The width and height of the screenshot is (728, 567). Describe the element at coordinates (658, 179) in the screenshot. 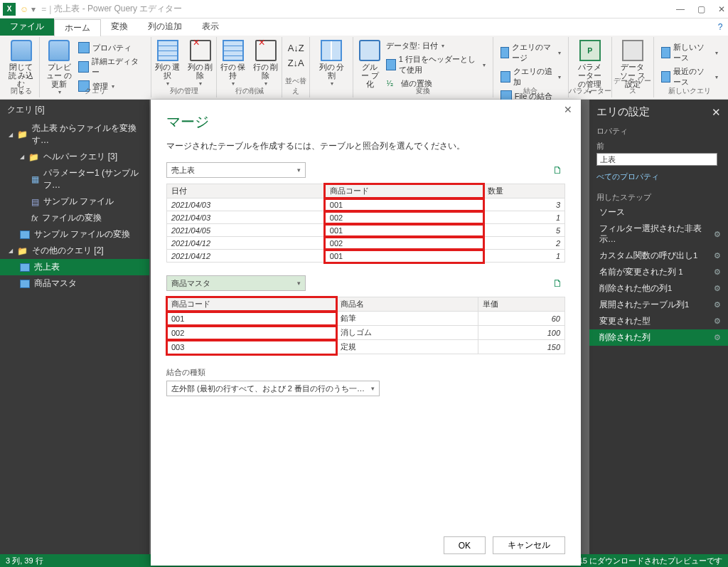

I see `all-properties-link: べてのプロパティ` at that location.